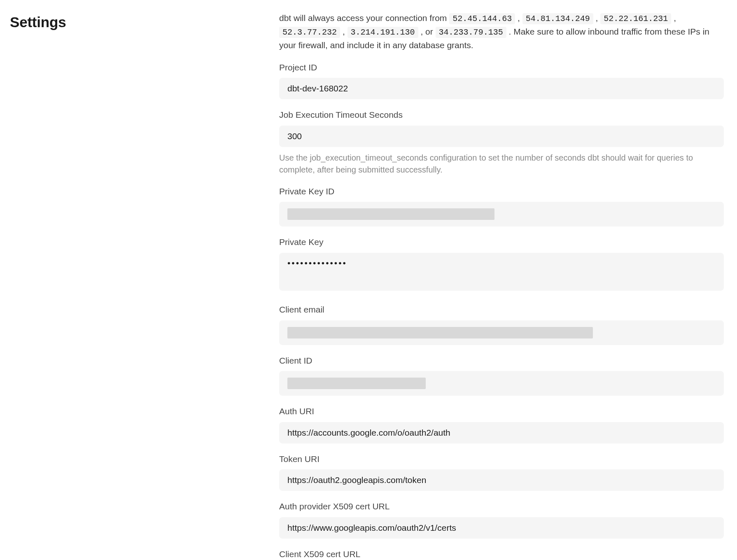  I want to click on auth-uri-label: Auth URI, so click(501, 411).